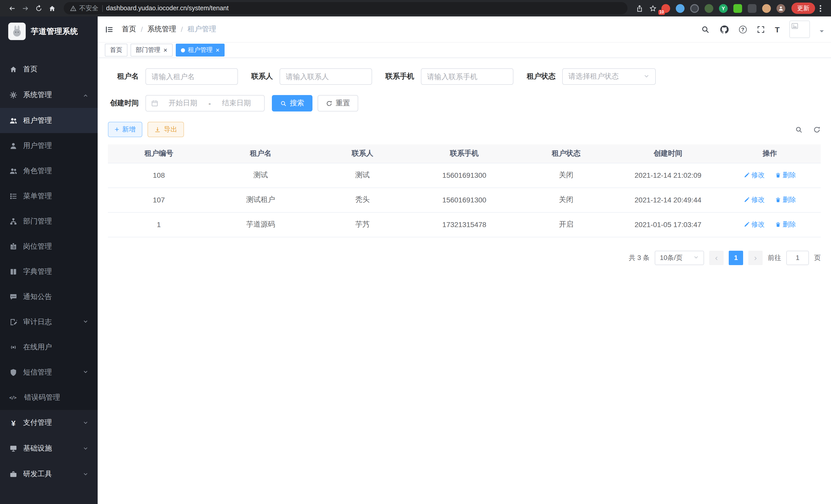 The height and width of the screenshot is (504, 831). I want to click on date-range-picker: 开始日期 - 结束日期, so click(205, 103).